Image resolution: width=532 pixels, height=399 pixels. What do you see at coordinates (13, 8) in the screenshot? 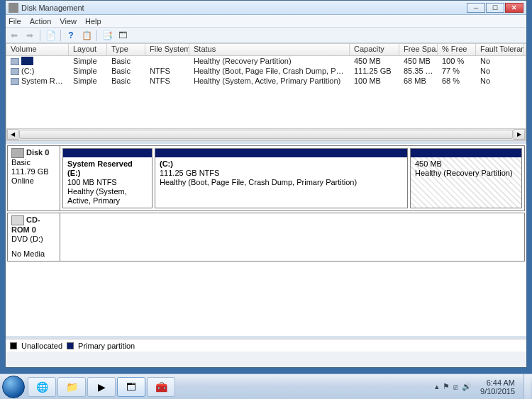
I see `app-icon` at bounding box center [13, 8].